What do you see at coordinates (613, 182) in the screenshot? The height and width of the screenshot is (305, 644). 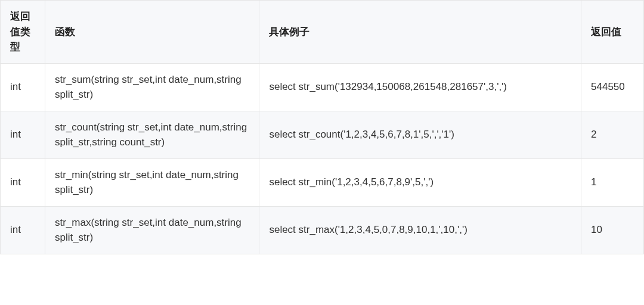 I see `cell-return-value: 1` at bounding box center [613, 182].